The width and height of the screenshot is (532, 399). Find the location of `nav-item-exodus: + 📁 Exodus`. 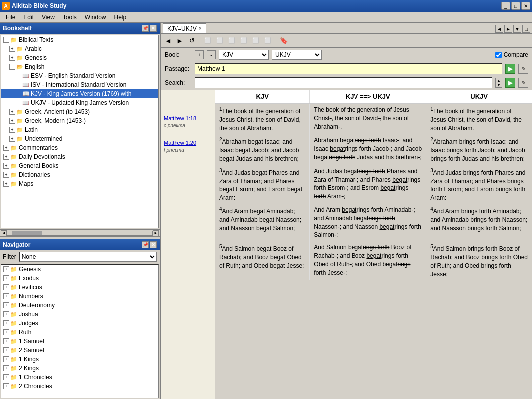

nav-item-exodus: + 📁 Exodus is located at coordinates (80, 278).